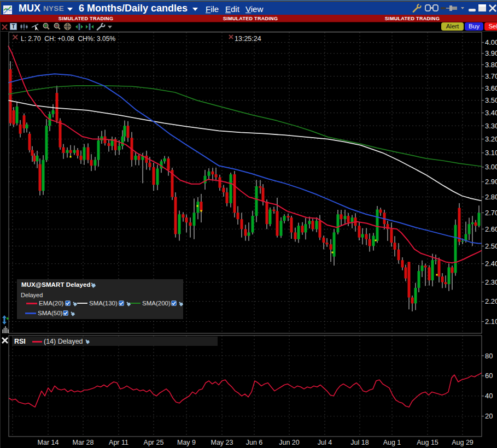 The height and width of the screenshot is (448, 497). I want to click on svg-text: 3.40, so click(491, 113).